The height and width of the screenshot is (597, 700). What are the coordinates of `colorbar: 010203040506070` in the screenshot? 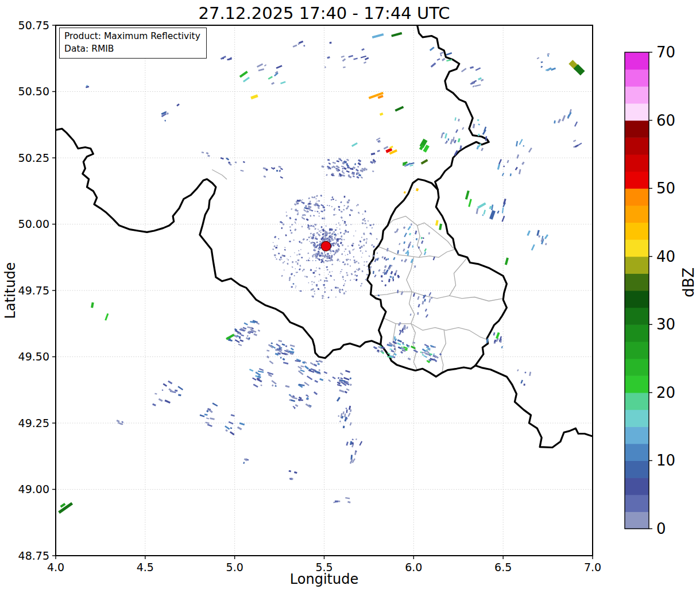 It's located at (650, 290).